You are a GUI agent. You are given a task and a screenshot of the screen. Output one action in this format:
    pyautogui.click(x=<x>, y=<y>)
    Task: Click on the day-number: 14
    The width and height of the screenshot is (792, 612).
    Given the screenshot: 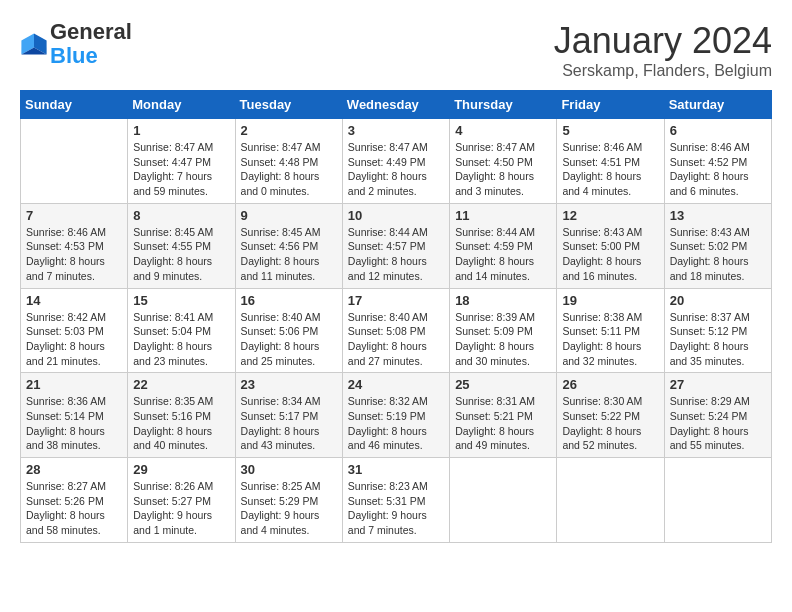 What is the action you would take?
    pyautogui.click(x=74, y=300)
    